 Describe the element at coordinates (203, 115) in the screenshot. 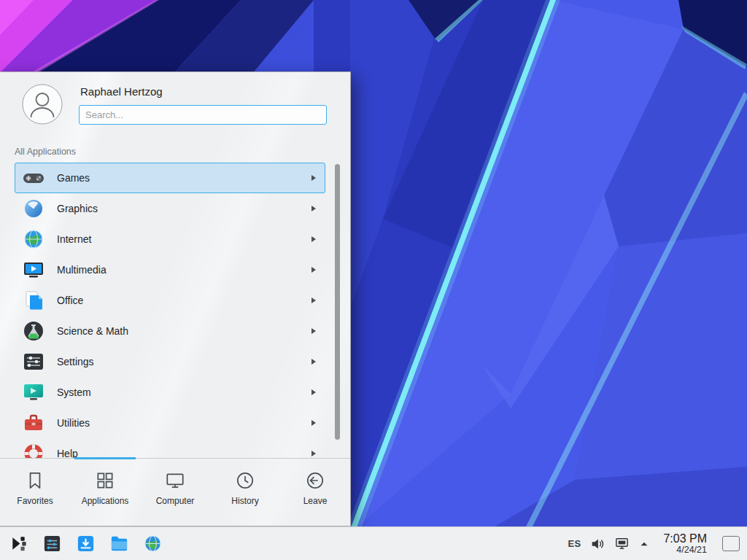

I see `search-input` at that location.